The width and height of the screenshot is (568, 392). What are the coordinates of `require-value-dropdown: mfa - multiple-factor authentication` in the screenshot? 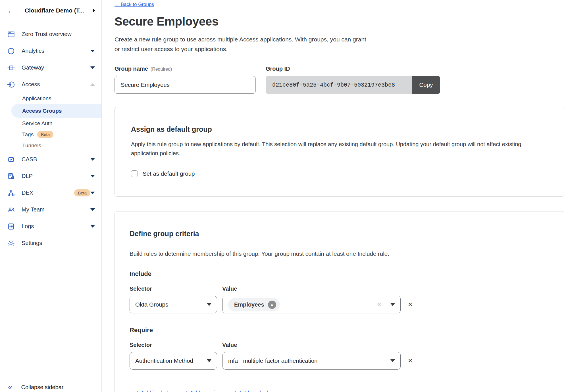 It's located at (311, 361).